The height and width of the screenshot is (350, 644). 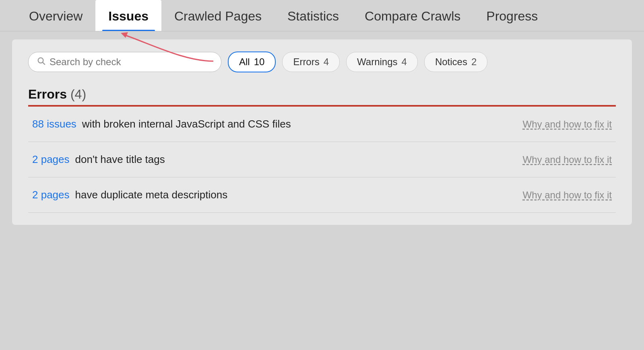 What do you see at coordinates (311, 62) in the screenshot?
I see `filter-errors-button: Errors4` at bounding box center [311, 62].